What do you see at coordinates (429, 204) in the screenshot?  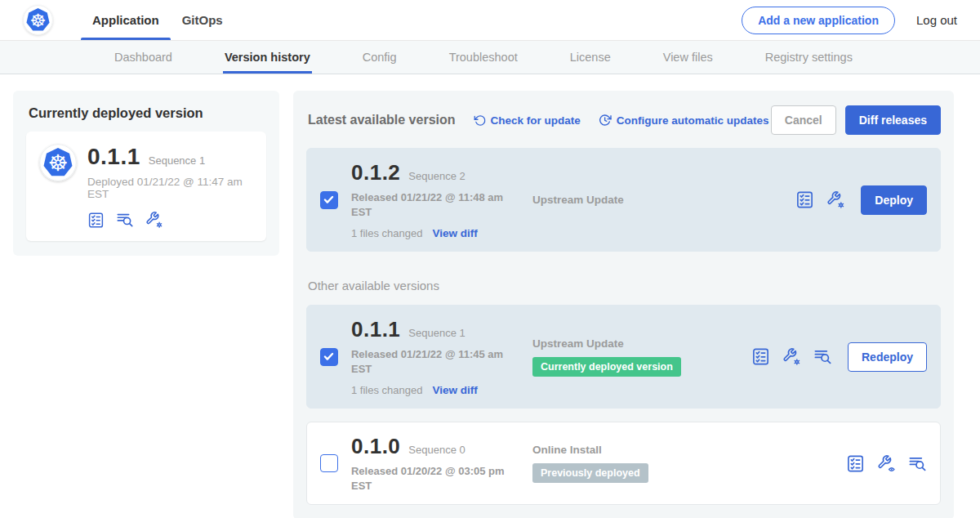 I see `released-timestamp: Released 01/21/22 @ 11:48 am EST` at bounding box center [429, 204].